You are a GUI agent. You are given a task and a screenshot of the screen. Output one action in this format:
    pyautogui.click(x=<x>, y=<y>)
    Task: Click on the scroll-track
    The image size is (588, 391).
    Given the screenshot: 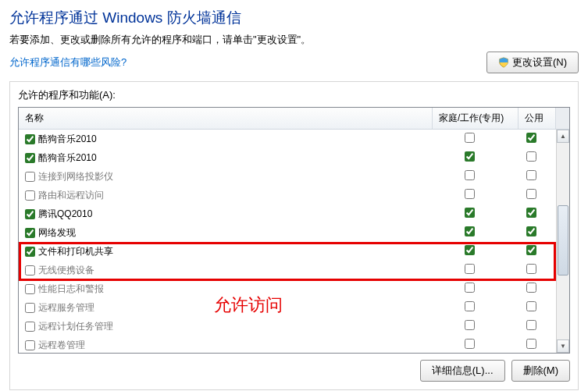 What is the action you would take?
    pyautogui.click(x=563, y=241)
    